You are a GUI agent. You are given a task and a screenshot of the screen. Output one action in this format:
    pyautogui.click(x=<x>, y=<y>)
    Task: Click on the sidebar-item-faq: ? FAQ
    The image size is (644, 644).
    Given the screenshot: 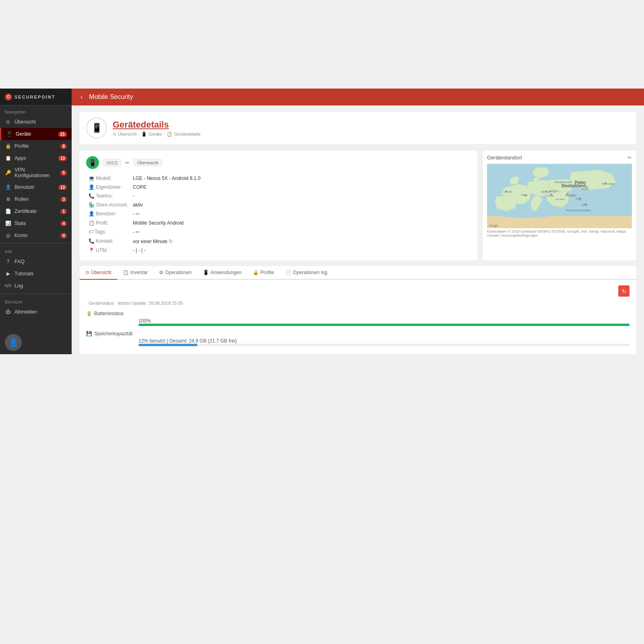 What is the action you would take?
    pyautogui.click(x=36, y=262)
    